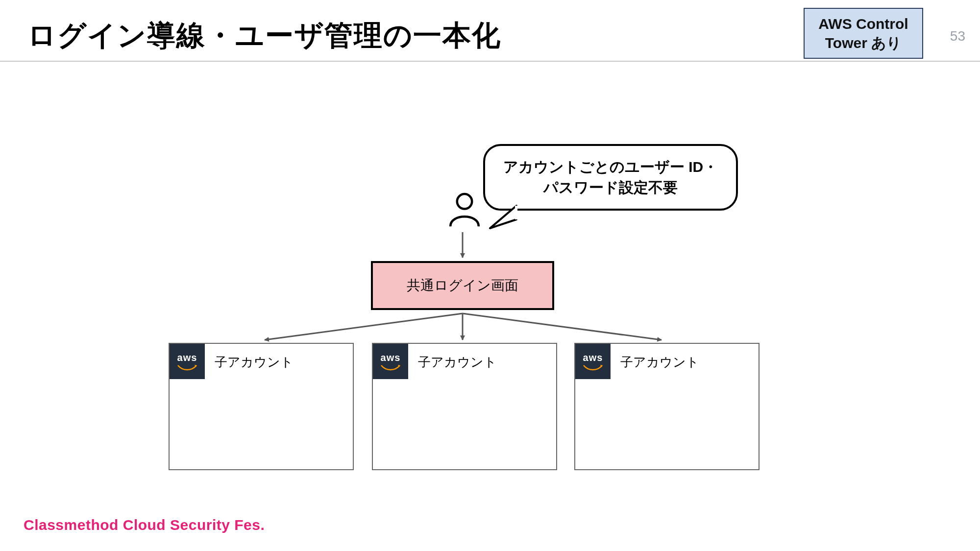  I want to click on speech-bubble-tail, so click(503, 224).